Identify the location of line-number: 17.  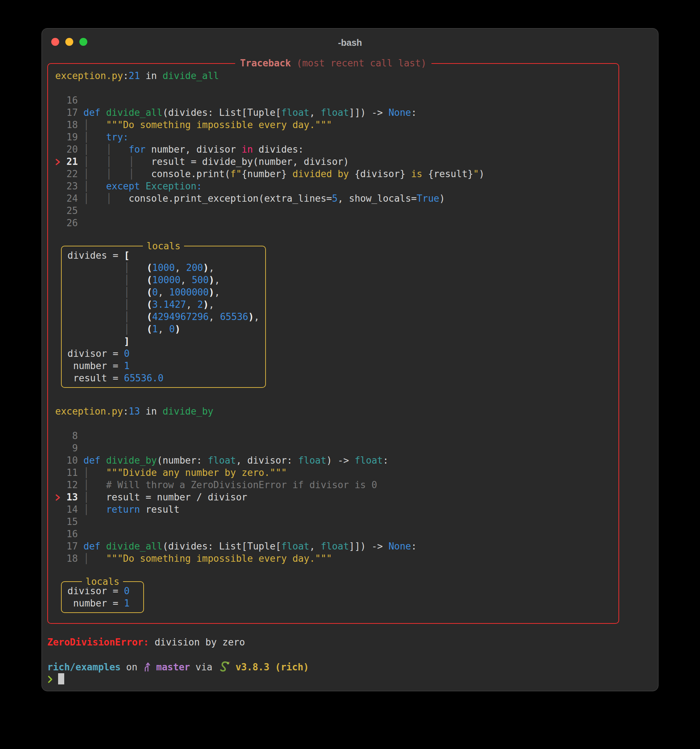
(75, 112).